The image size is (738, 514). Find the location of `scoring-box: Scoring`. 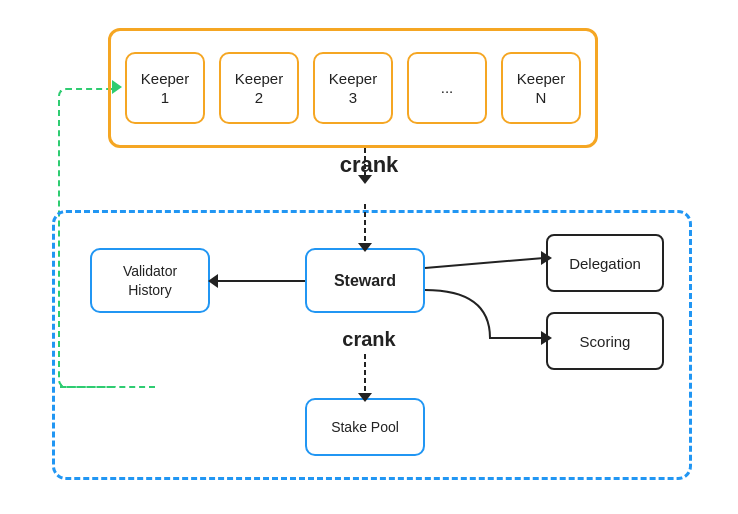

scoring-box: Scoring is located at coordinates (605, 341).